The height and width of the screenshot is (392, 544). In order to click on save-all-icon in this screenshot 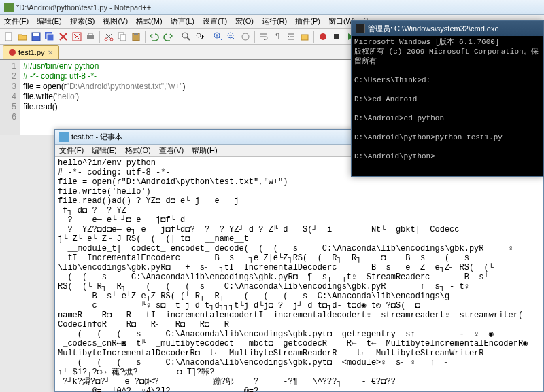, I will do `click(50, 37)`.